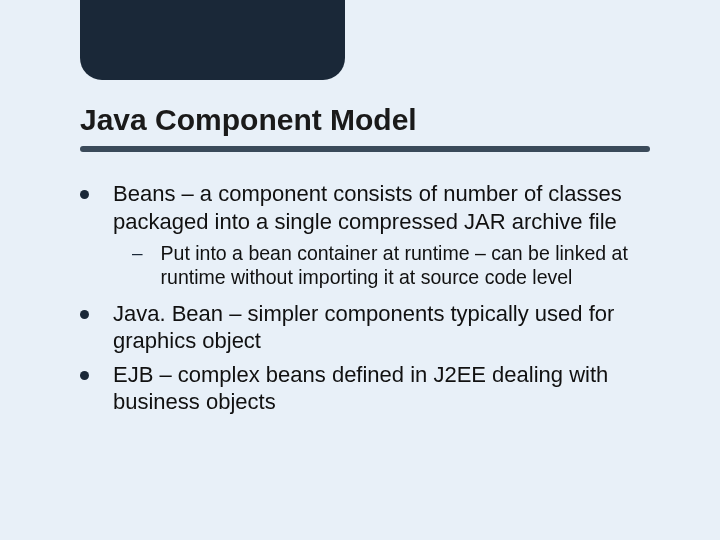  I want to click on header-dark-block, so click(212, 40).